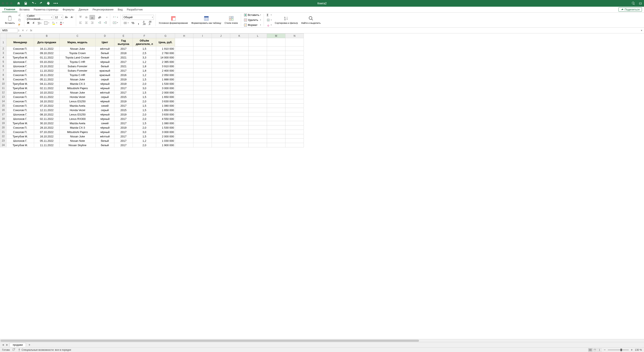 The height and width of the screenshot is (352, 644). What do you see at coordinates (105, 79) in the screenshot?
I see `cell-D9: серый` at bounding box center [105, 79].